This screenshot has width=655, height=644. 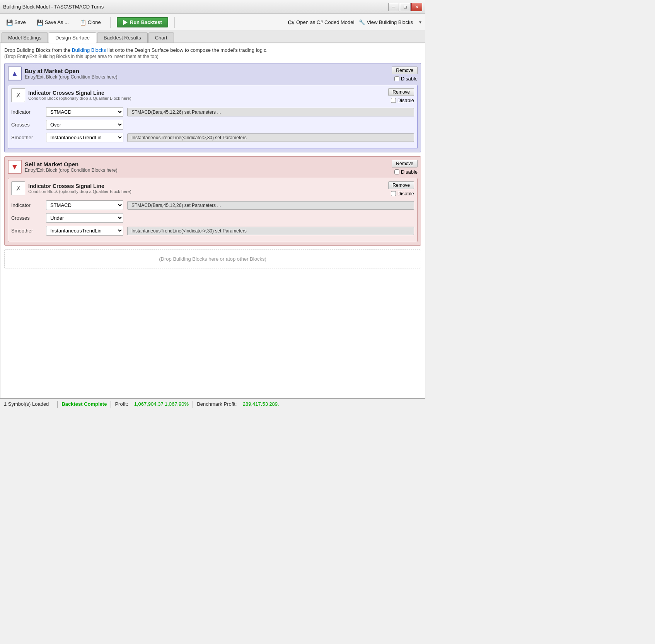 I want to click on buy-condition-form: Indicator STMACD STMACD(Bars,45,12,26) s…, so click(x=213, y=125).